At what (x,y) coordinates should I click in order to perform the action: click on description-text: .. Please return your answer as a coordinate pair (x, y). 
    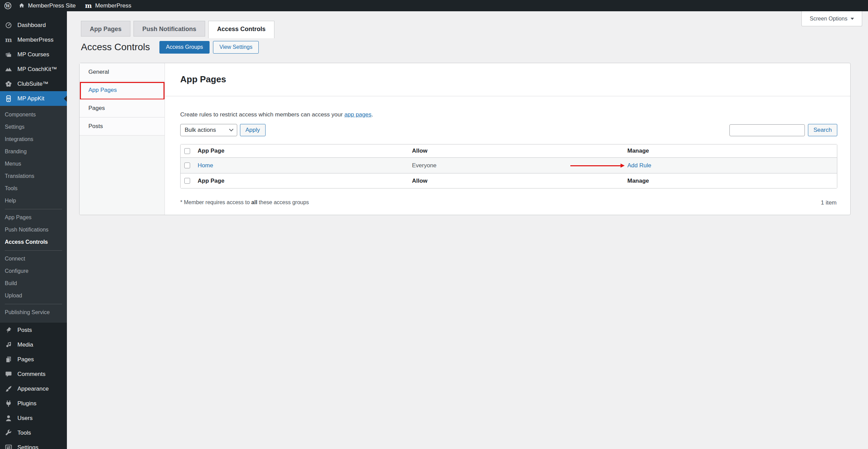
    Looking at the image, I should click on (372, 115).